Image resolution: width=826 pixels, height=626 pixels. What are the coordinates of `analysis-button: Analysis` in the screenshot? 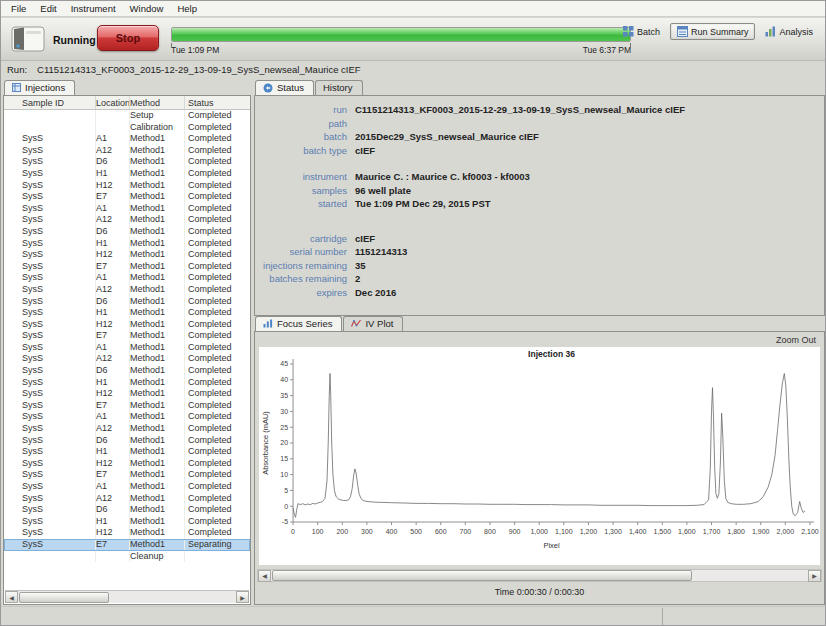 It's located at (789, 32).